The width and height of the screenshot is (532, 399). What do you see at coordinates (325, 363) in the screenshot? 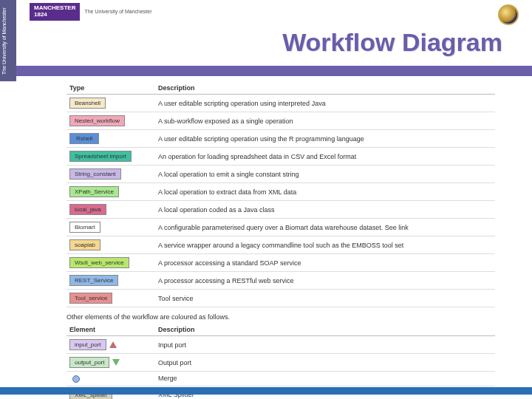
I see `element-description: Output port` at bounding box center [325, 363].